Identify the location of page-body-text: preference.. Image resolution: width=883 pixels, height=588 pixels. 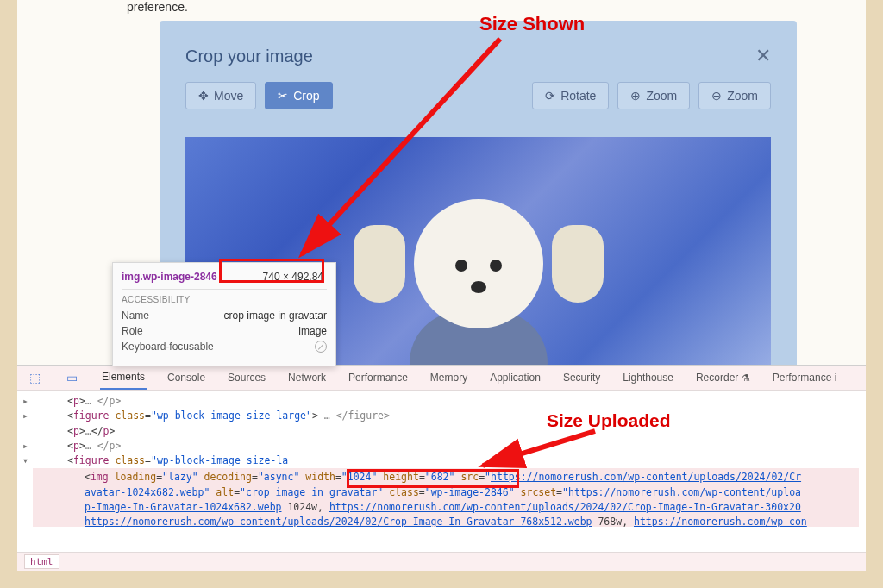
(157, 7).